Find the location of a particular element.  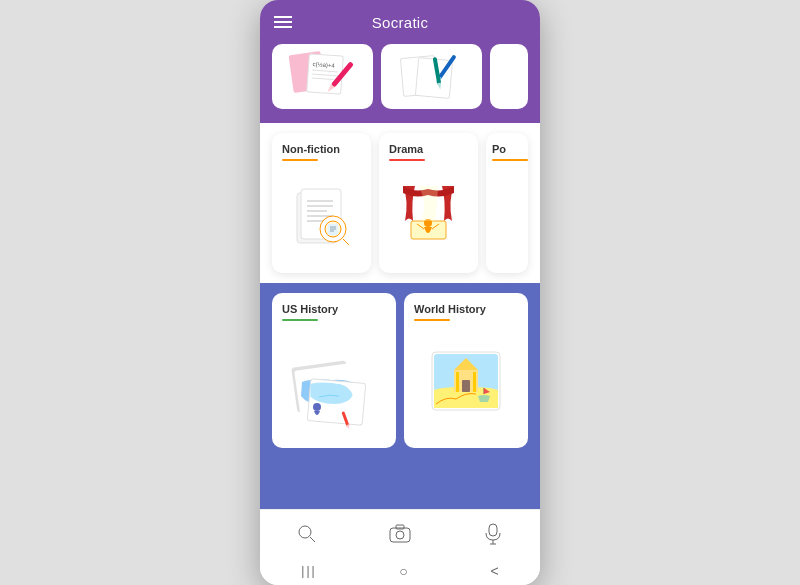

mic-icon is located at coordinates (493, 534).